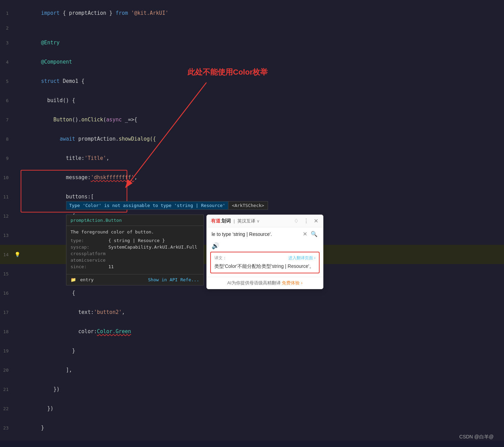 This screenshot has height=447, width=504. Describe the element at coordinates (306, 221) in the screenshot. I see `trans-more-btn: ⋮` at that location.